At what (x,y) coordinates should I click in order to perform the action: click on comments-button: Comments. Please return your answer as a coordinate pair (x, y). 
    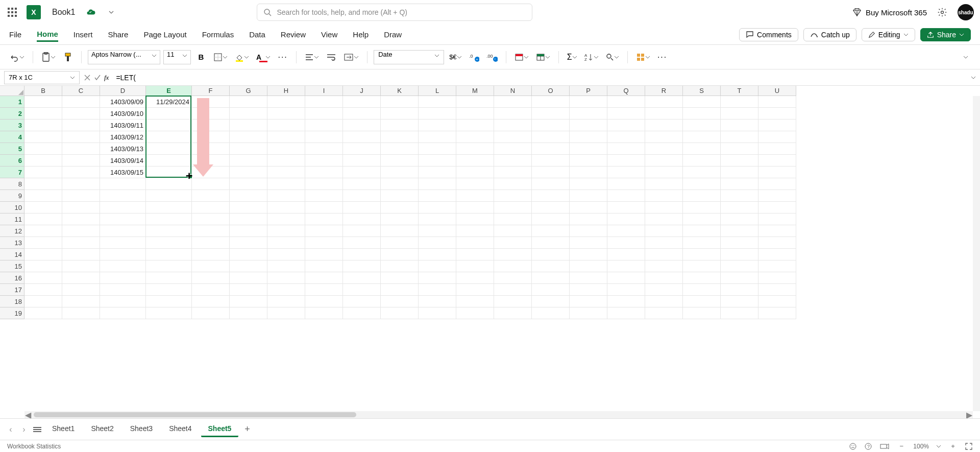
    Looking at the image, I should click on (769, 35).